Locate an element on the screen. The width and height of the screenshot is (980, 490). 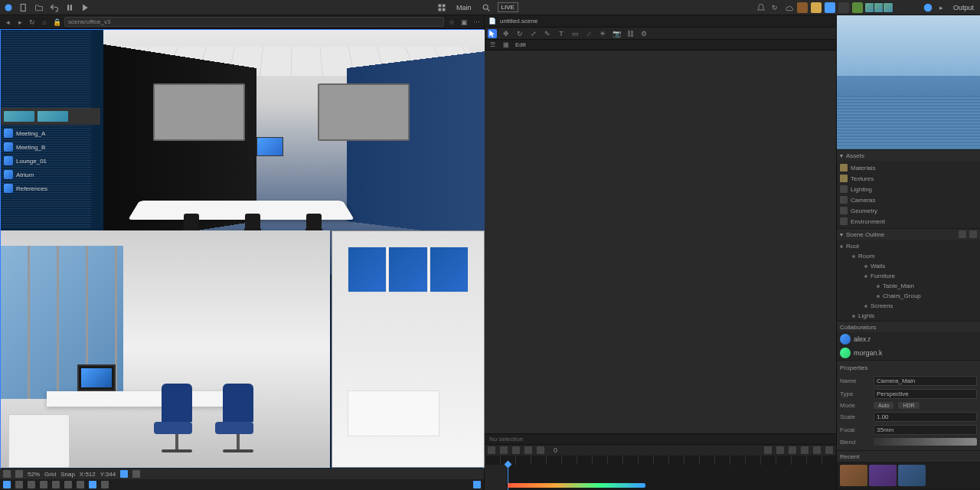
eyedropper-icon: ⟋ is located at coordinates (589, 34).